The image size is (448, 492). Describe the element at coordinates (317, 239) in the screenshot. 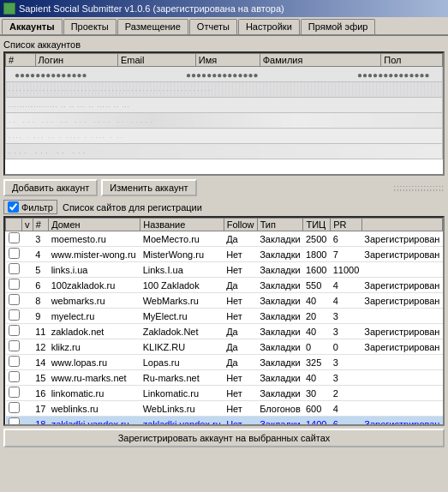

I see `row-tic: 2500` at that location.